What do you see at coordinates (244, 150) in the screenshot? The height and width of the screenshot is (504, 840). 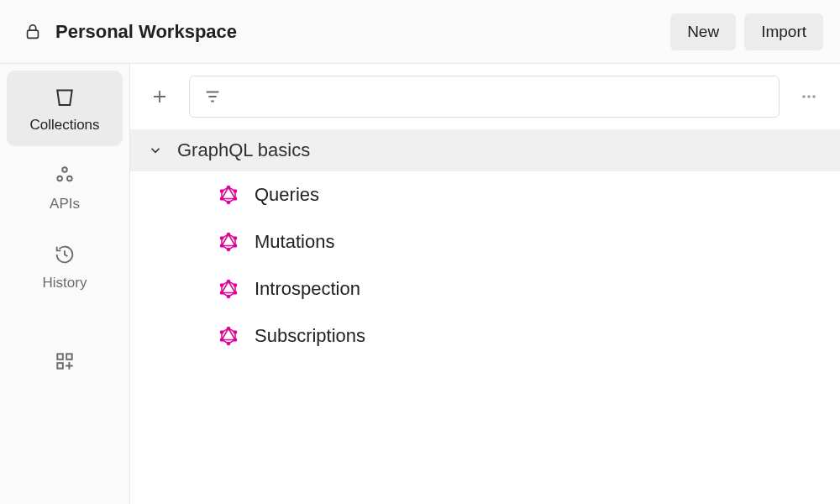 I see `collection-title: GraphQL basics` at bounding box center [244, 150].